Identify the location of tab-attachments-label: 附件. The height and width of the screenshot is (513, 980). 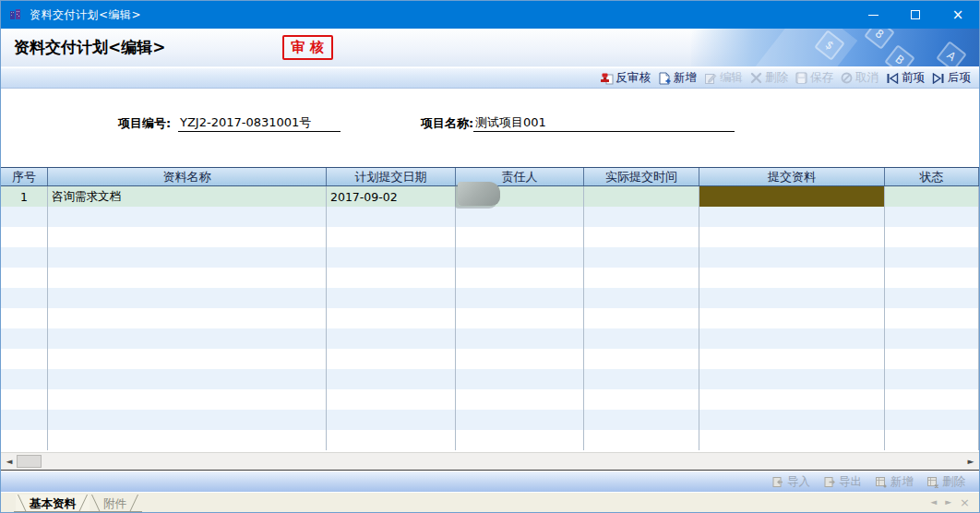
(114, 504).